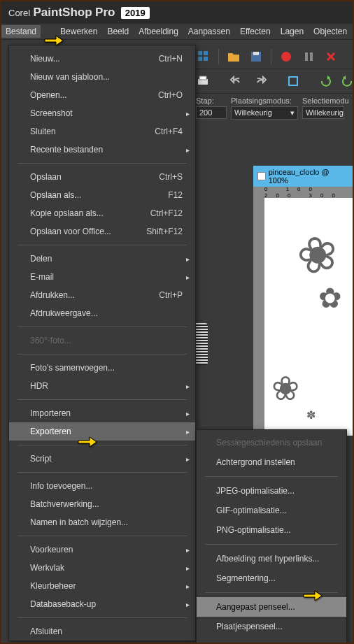 The width and height of the screenshot is (354, 644). Describe the element at coordinates (102, 550) in the screenshot. I see `menu-item: Voorkeuren▸` at that location.